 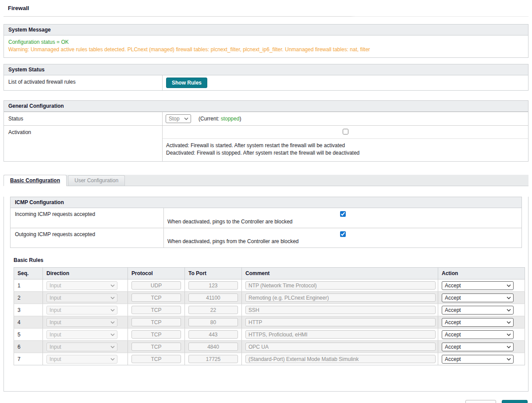 What do you see at coordinates (83, 119) in the screenshot?
I see `status-label: Status` at bounding box center [83, 119].